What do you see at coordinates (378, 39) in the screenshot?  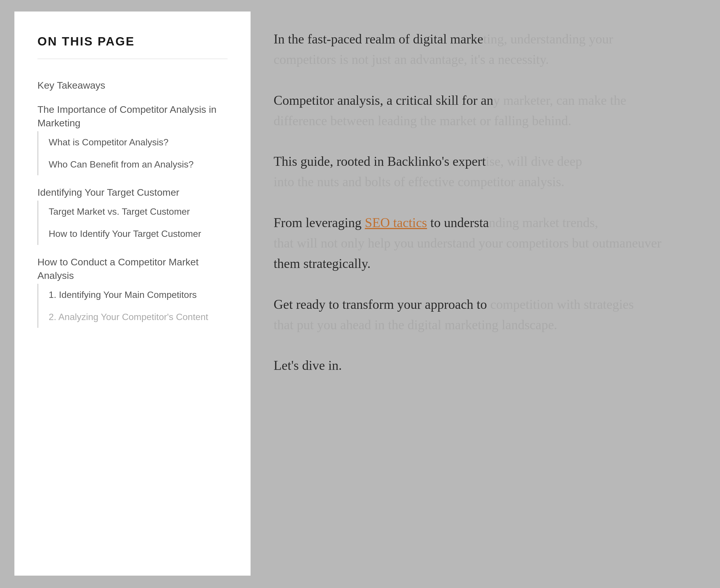 I see `para1-bold: In the fast-paced realm of digital marke` at bounding box center [378, 39].